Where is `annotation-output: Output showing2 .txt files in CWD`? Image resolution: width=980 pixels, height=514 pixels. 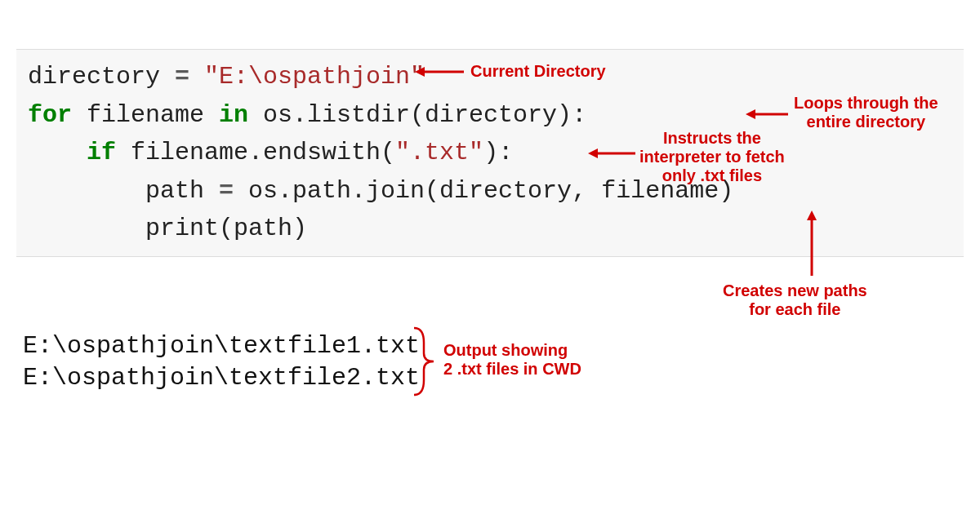
annotation-output: Output showing2 .txt files in CWD is located at coordinates (513, 360).